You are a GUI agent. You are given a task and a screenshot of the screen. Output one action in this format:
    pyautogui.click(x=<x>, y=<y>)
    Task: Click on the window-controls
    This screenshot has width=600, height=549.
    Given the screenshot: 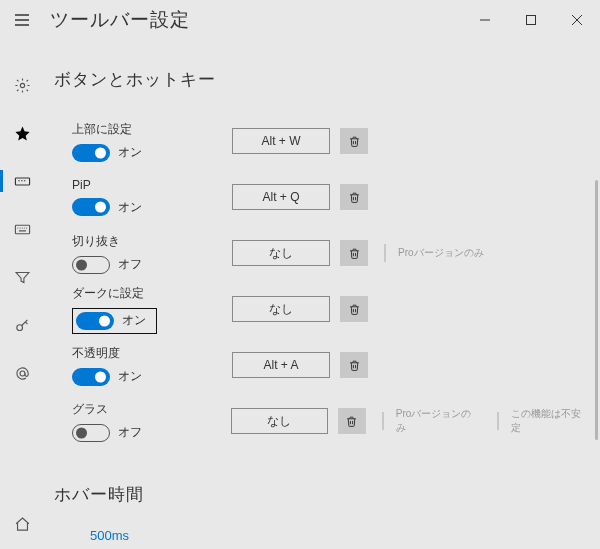 What is the action you would take?
    pyautogui.click(x=531, y=20)
    